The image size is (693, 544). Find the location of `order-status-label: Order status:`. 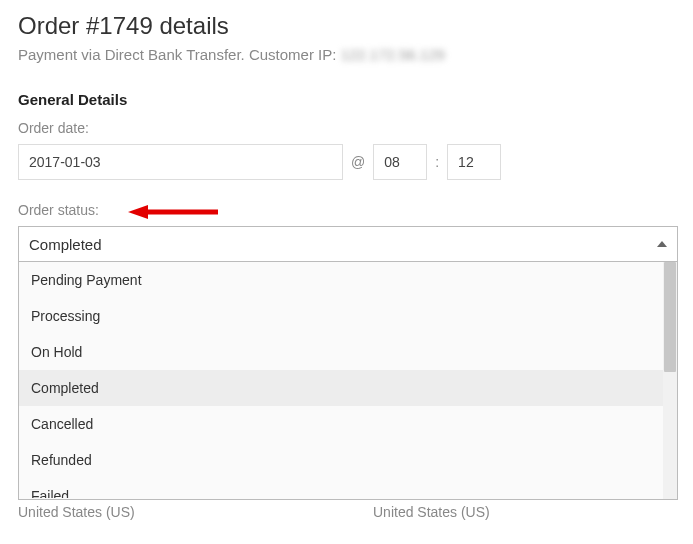

order-status-label: Order status: is located at coordinates (346, 210).